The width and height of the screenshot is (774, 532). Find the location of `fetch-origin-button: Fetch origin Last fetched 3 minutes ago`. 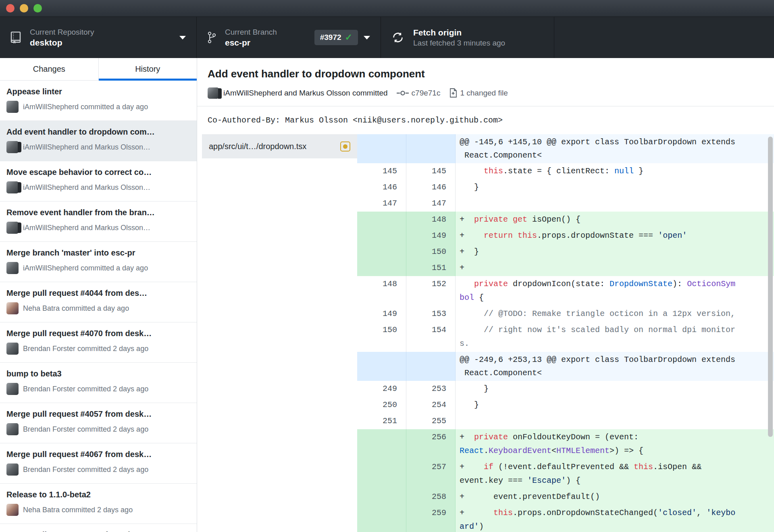

fetch-origin-button: Fetch origin Last fetched 3 minutes ago is located at coordinates (468, 37).